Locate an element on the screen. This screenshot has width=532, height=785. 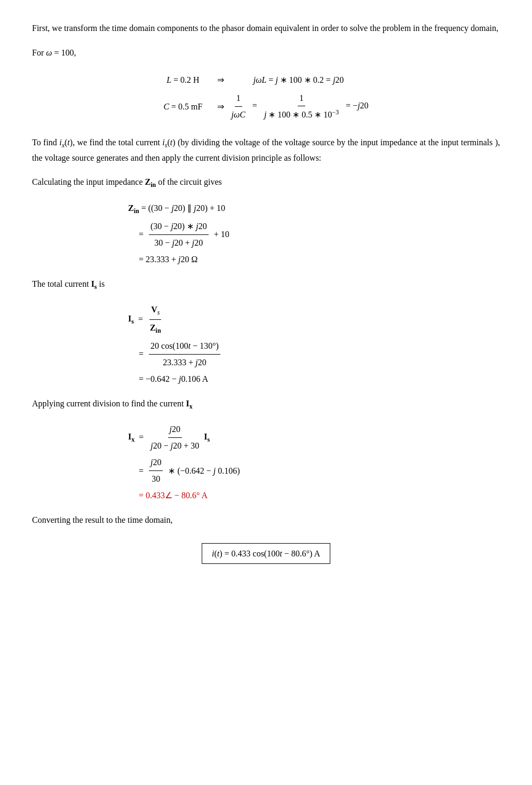
Ix-eq1-den: j20 − j20 + 30 is located at coordinates (175, 445).